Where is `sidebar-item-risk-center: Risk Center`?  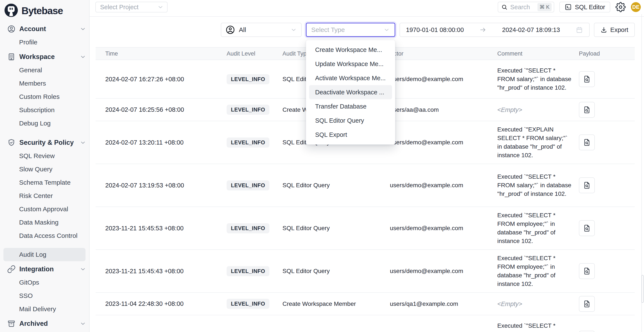
sidebar-item-risk-center: Risk Center is located at coordinates (44, 196).